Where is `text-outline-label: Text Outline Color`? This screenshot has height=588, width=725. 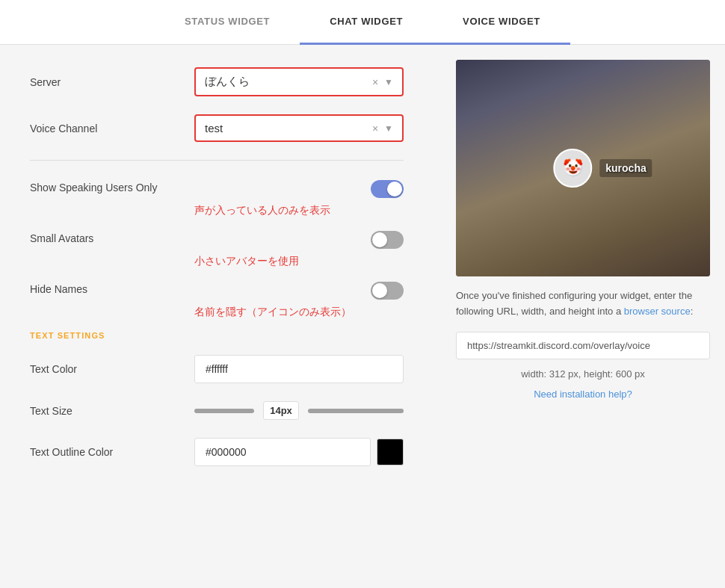 text-outline-label: Text Outline Color is located at coordinates (112, 452).